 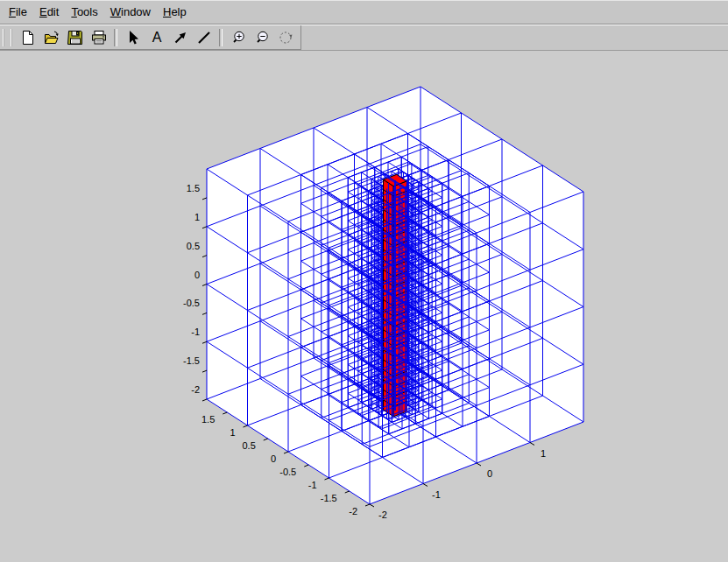 What do you see at coordinates (543, 453) in the screenshot?
I see `x-tick-label: 1` at bounding box center [543, 453].